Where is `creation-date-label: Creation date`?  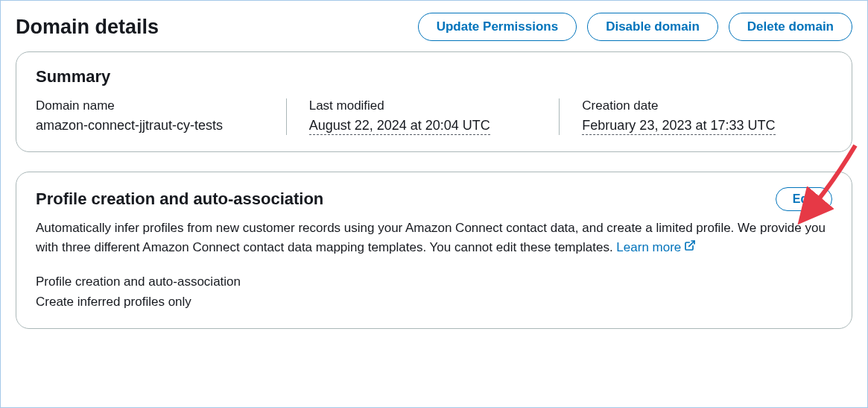 creation-date-label: Creation date is located at coordinates (700, 106).